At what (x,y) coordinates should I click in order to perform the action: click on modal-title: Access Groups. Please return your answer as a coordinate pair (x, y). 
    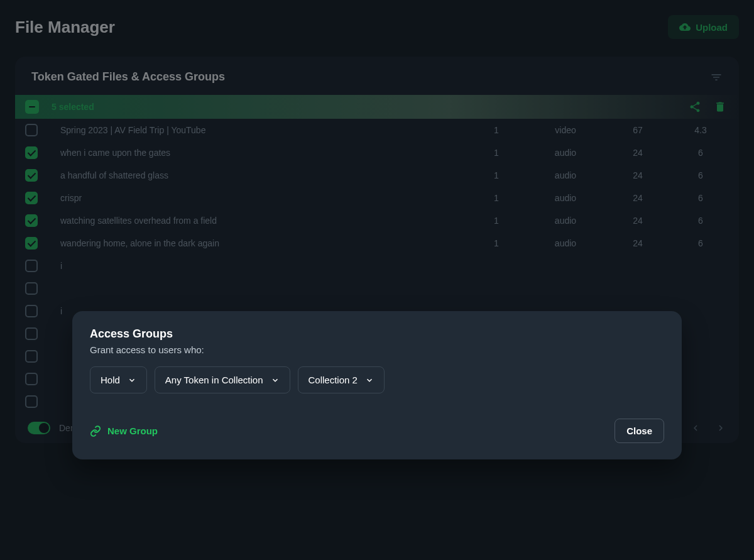
    Looking at the image, I should click on (377, 334).